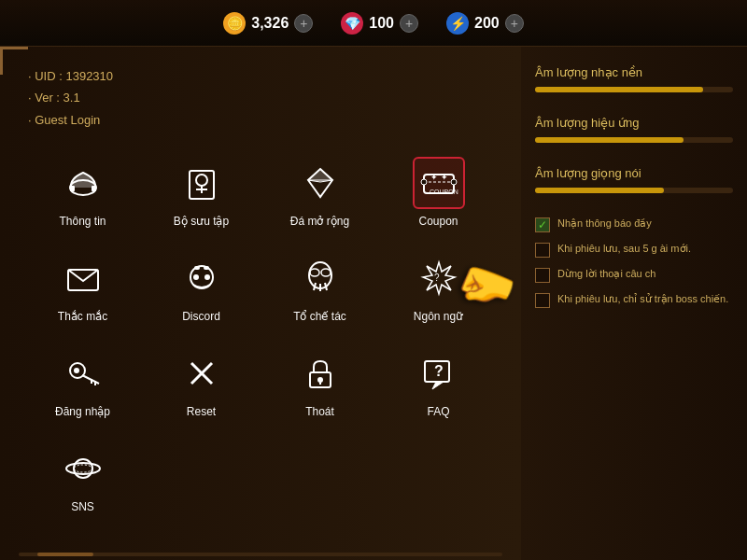 The height and width of the screenshot is (560, 747). What do you see at coordinates (543, 226) in the screenshot?
I see `checkmark-icon: ✓` at bounding box center [543, 226].